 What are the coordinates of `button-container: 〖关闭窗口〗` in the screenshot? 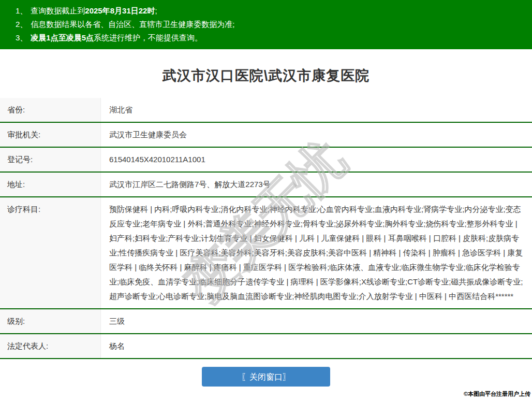 It's located at (266, 377).